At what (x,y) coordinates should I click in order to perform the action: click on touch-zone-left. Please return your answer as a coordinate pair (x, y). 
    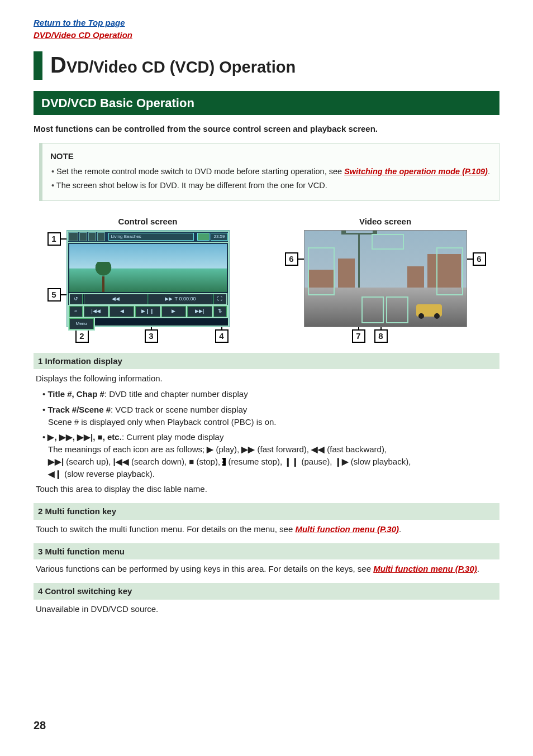
    Looking at the image, I should click on (321, 271).